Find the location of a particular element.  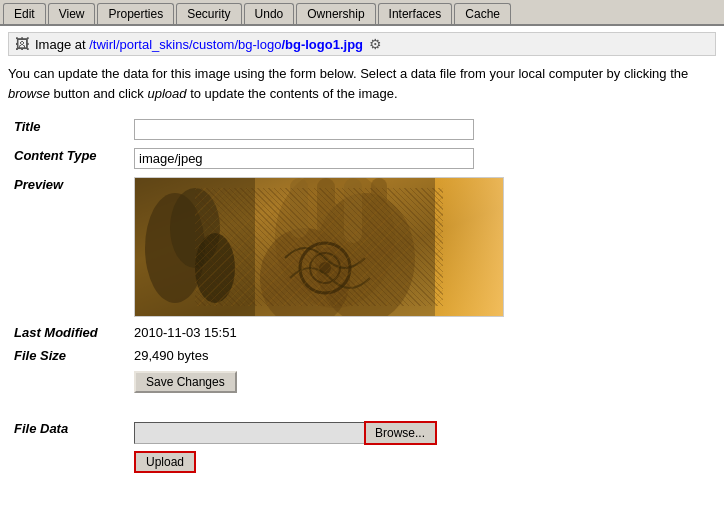

path-link-bg-logo1: /bg-logo1.jpg is located at coordinates (322, 44).